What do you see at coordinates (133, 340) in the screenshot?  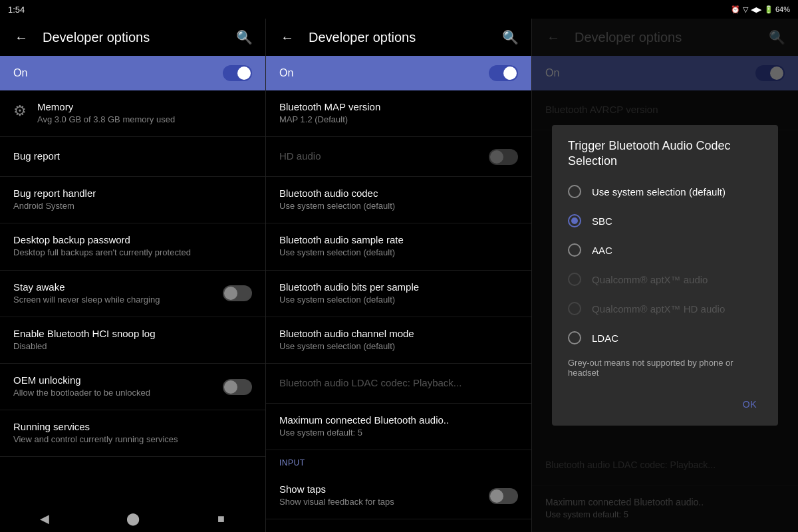 I see `setting-bluetooth-hci: Enable Bluetooth HCI snoop log Disabled` at bounding box center [133, 340].